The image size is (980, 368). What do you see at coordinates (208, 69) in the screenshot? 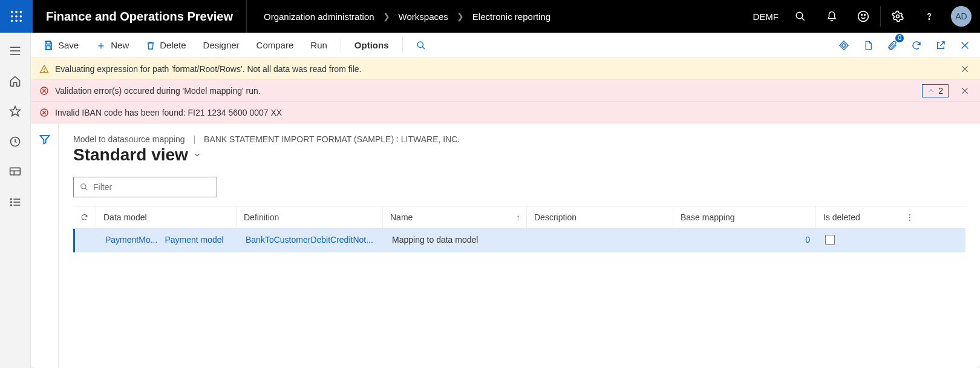
I see `warning-text: Evaluating expression for path 'format/R…` at bounding box center [208, 69].